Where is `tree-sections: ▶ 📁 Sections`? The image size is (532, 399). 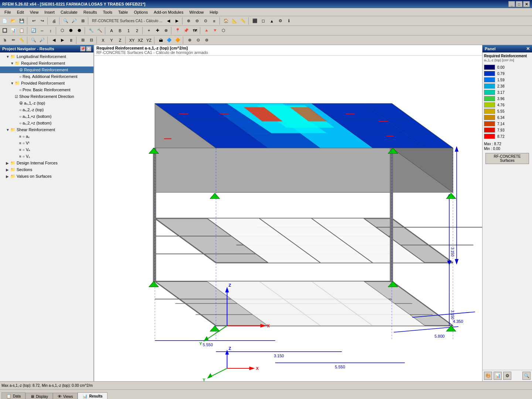 tree-sections: ▶ 📁 Sections is located at coordinates (47, 170).